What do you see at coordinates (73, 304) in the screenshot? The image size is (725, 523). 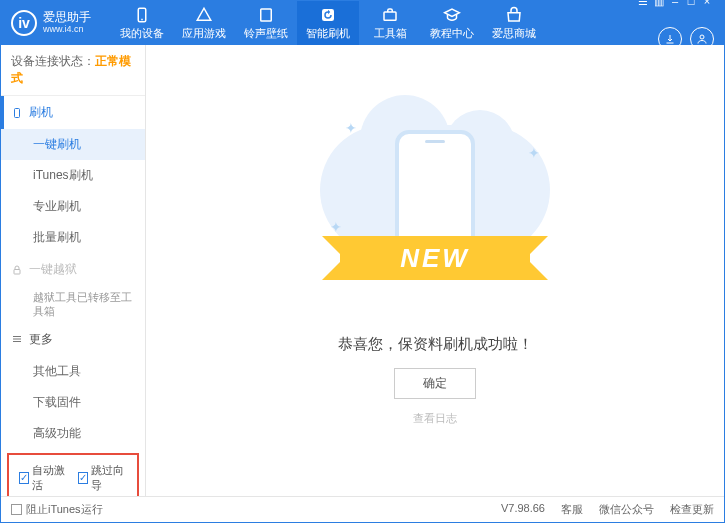 I see `jailbreak-note: 越狱工具已转移至工具箱` at bounding box center [73, 304].